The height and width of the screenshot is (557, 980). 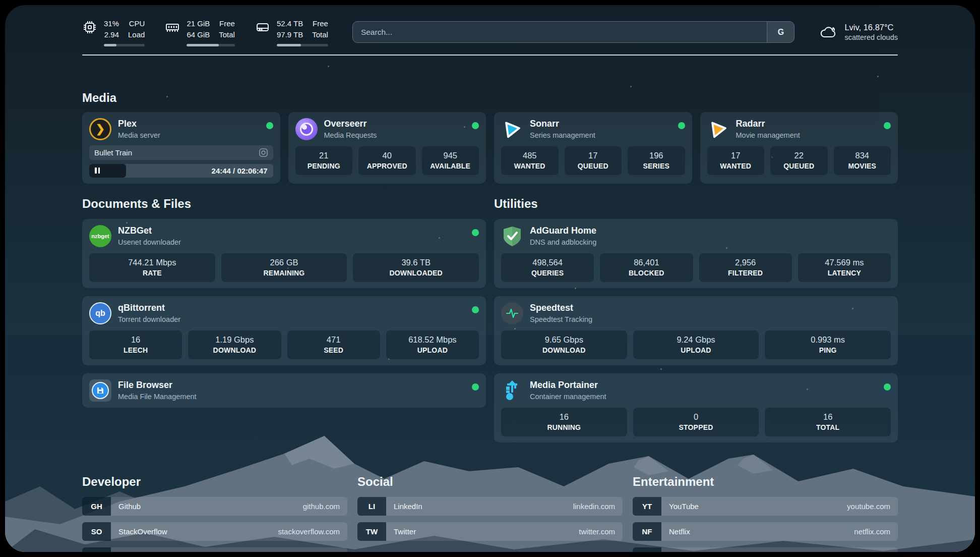 I want to click on stat-value: 266 GB, so click(x=284, y=262).